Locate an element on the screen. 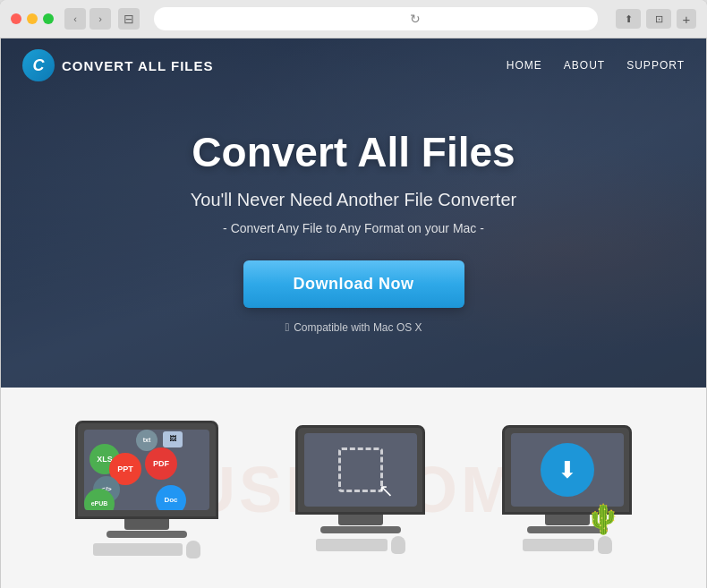 The image size is (707, 588). nav-about: ABOUT is located at coordinates (584, 65).